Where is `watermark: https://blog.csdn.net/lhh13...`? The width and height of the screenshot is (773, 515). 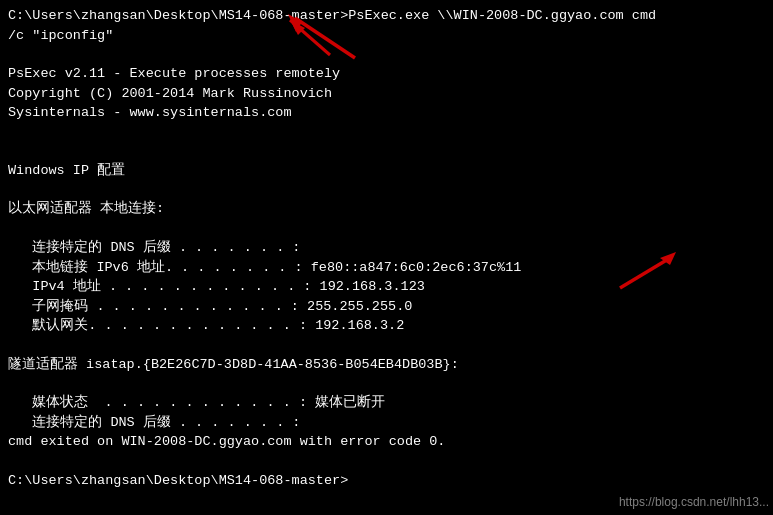
watermark: https://blog.csdn.net/lhh13... is located at coordinates (694, 502).